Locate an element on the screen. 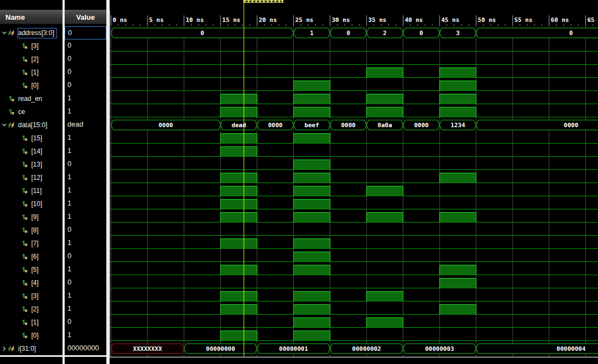 This screenshot has width=598, height=364. signal-name-row: [6] is located at coordinates (31, 257).